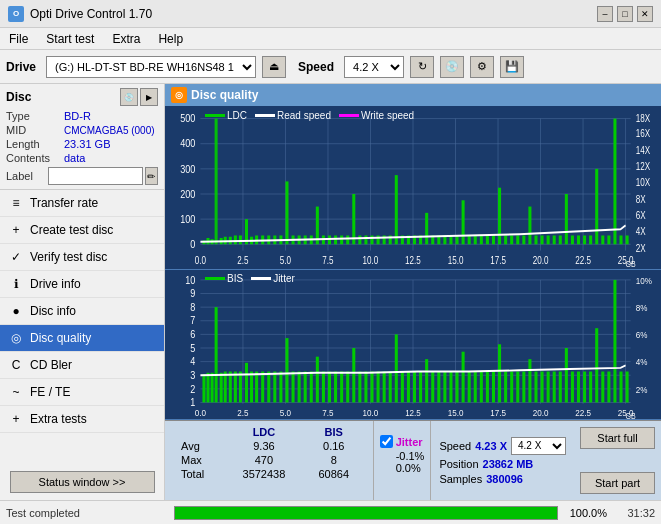  I want to click on col-ldc: LDC, so click(264, 432).